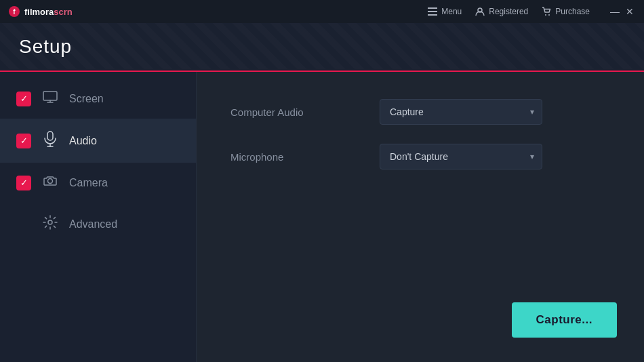  Describe the element at coordinates (94, 224) in the screenshot. I see `sidebar-advanced-label: Advanced` at that location.